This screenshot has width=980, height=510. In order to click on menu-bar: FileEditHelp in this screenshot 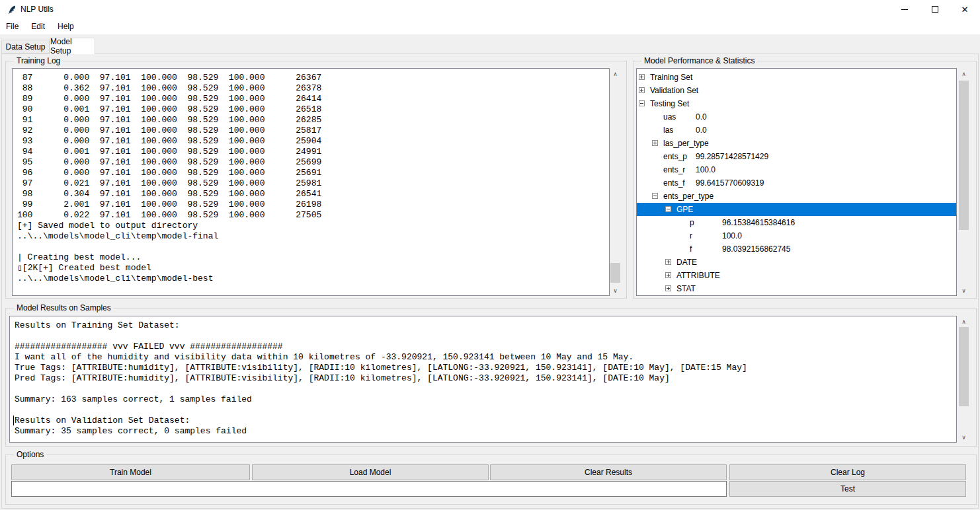, I will do `click(490, 26)`.